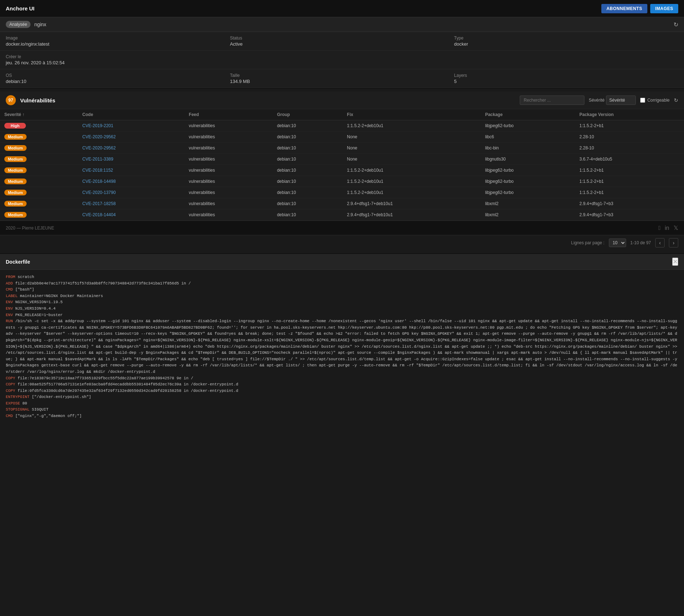 This screenshot has height=616, width=684. I want to click on table-row: Medium CVE-2018-14498 vulnerabilities de…, so click(342, 182).